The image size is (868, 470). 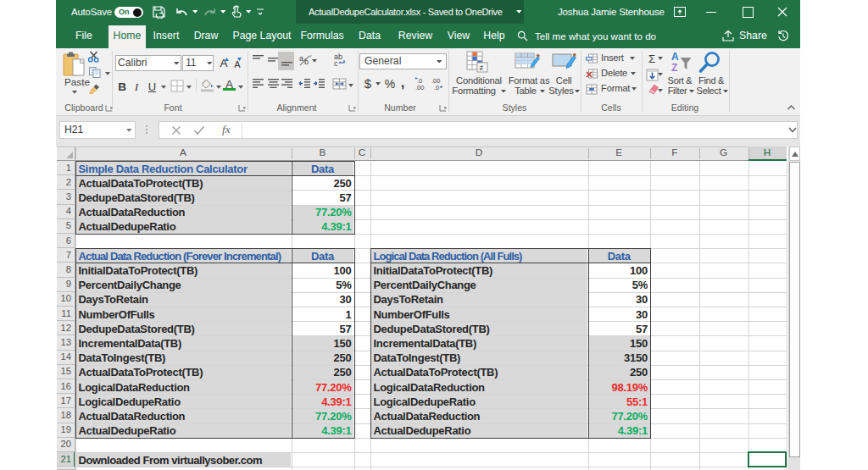 What do you see at coordinates (302, 58) in the screenshot?
I see `svg-text: a` at bounding box center [302, 58].